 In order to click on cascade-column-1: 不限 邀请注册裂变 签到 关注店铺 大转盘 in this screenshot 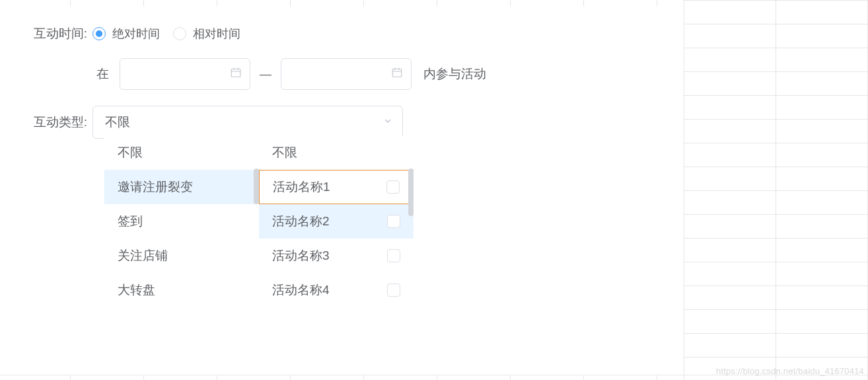, I will do `click(182, 221)`.